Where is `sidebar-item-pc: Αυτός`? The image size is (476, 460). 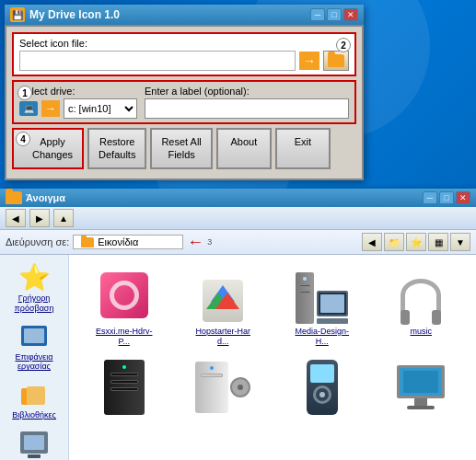
sidebar-item-pc: Αυτός is located at coordinates (34, 443).